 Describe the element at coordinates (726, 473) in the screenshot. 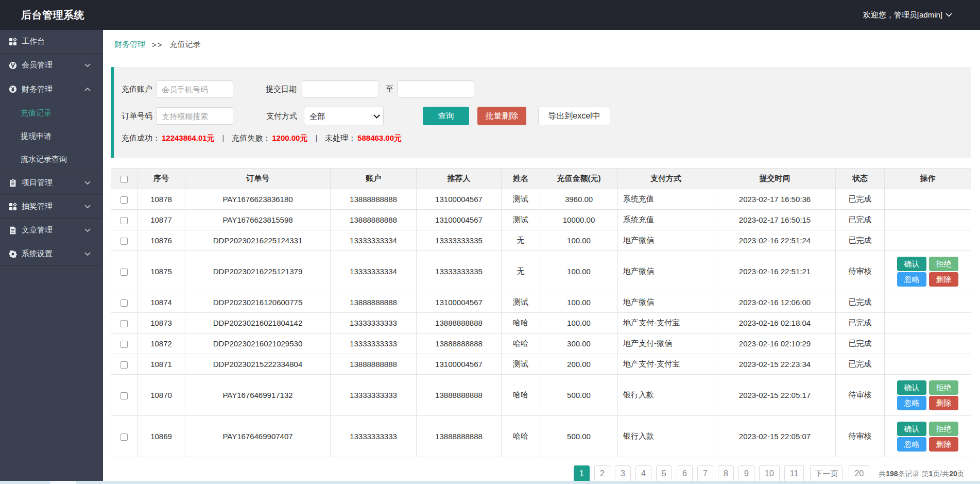

I see `page-button-8: 8` at that location.